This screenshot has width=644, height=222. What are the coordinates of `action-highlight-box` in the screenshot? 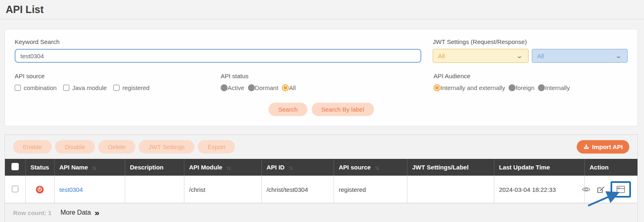 It's located at (621, 189).